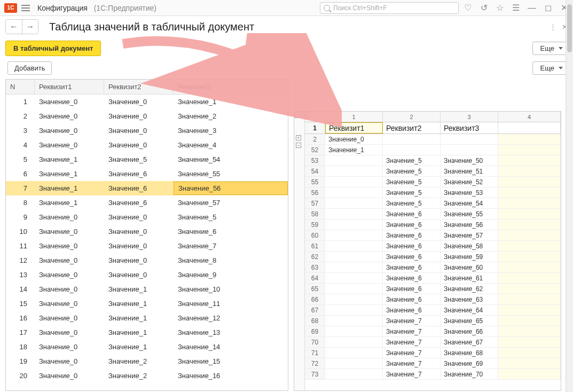 This screenshot has width=573, height=392. I want to click on th-n: N, so click(20, 87).